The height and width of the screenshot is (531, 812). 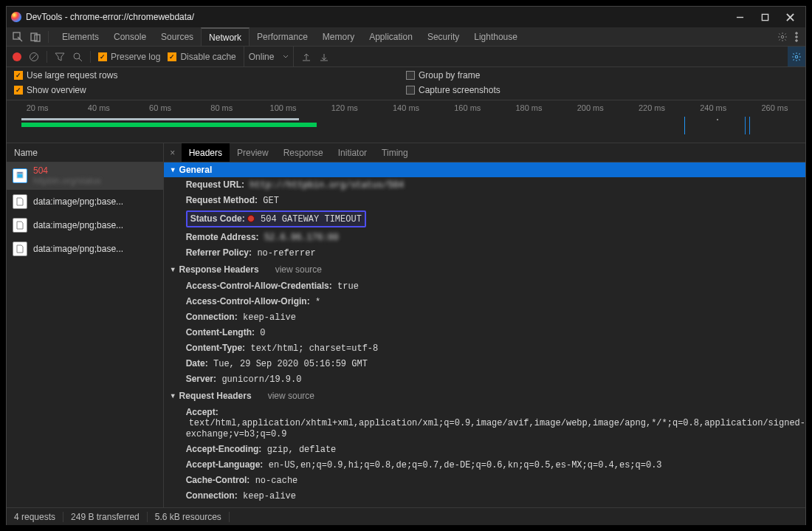 I want to click on hdr-key: Access-Control-Allow-Credentials:, so click(x=259, y=286).